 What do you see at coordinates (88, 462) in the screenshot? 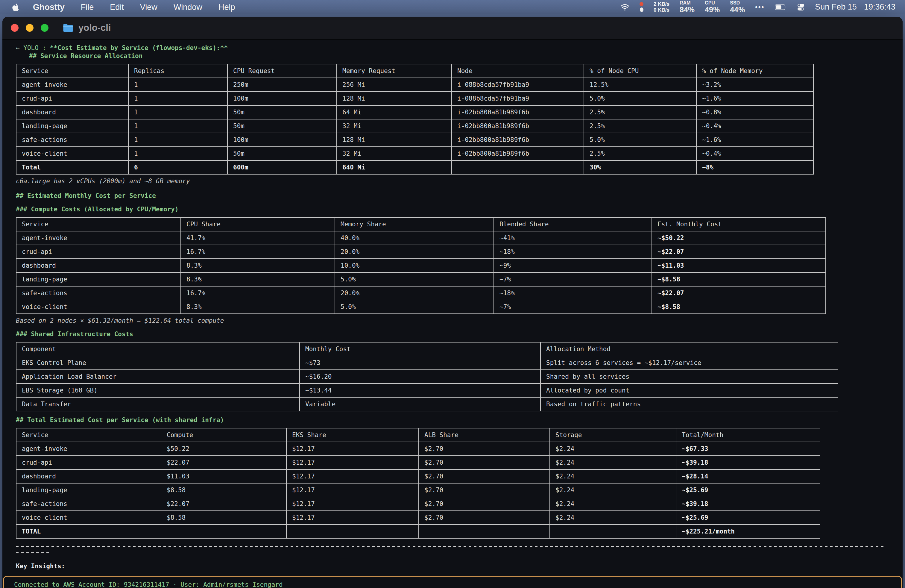
I see `table-cell: crud-api` at bounding box center [88, 462].